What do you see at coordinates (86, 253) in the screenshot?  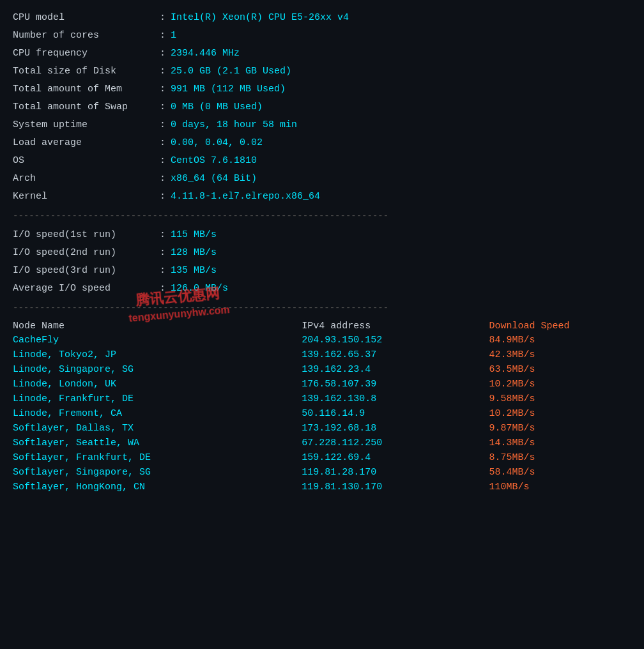 I see `io-run2-label: I/O speed(2nd run)` at bounding box center [86, 253].